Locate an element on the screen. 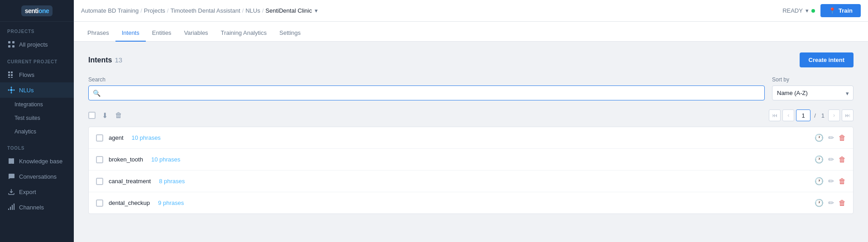 The width and height of the screenshot is (868, 242). edit-icon-0: ✏ is located at coordinates (831, 138).